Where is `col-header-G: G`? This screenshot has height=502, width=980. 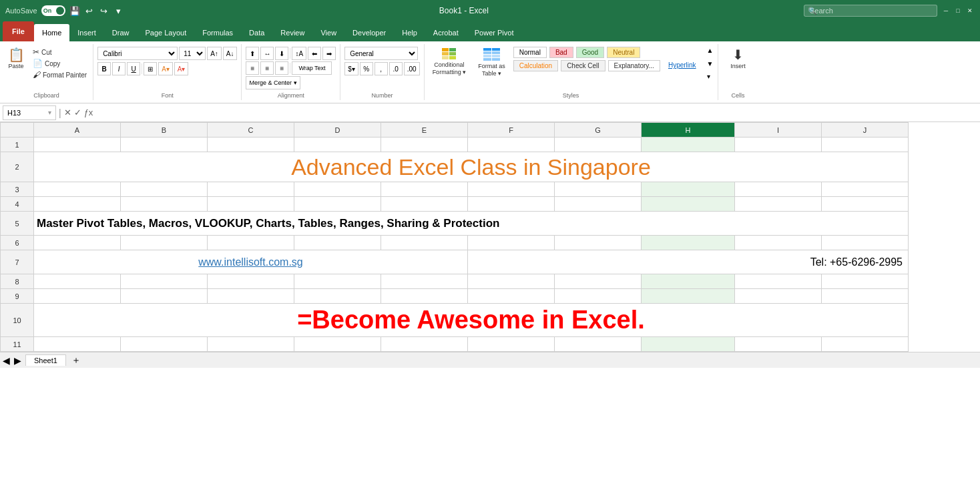
col-header-G: G is located at coordinates (598, 130).